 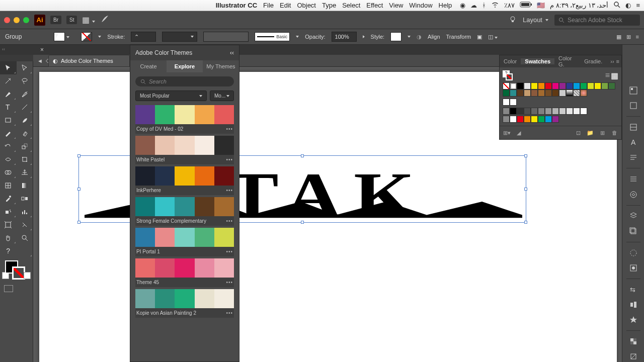 What do you see at coordinates (421, 5) in the screenshot?
I see `menu-window: Window` at bounding box center [421, 5].